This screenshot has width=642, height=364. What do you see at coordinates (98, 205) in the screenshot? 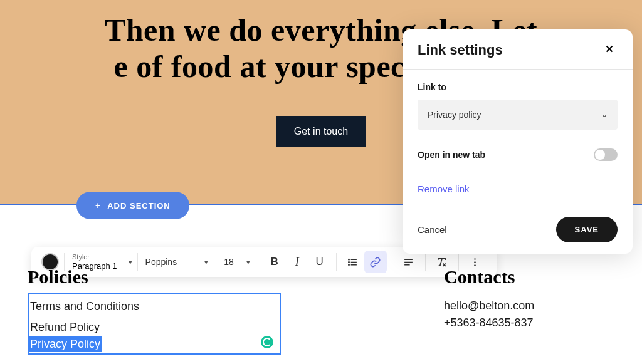
I see `plus-icon: +` at bounding box center [98, 205].